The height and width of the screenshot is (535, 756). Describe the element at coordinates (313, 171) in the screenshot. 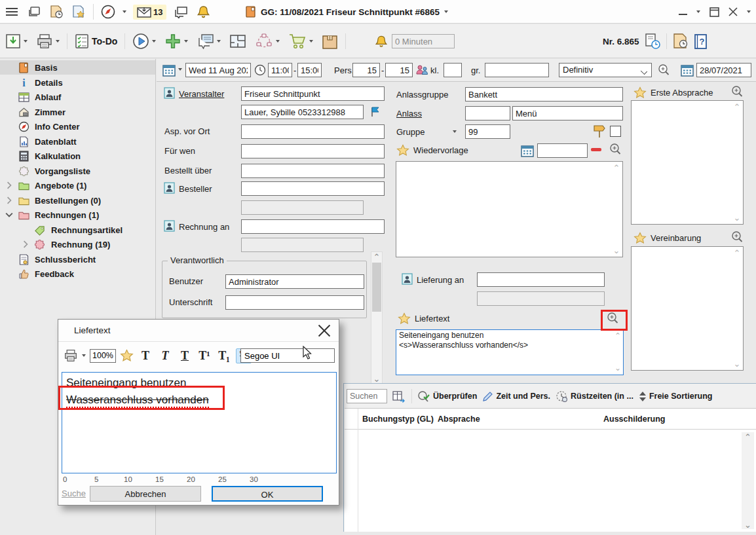

I see `bestellt-field` at that location.